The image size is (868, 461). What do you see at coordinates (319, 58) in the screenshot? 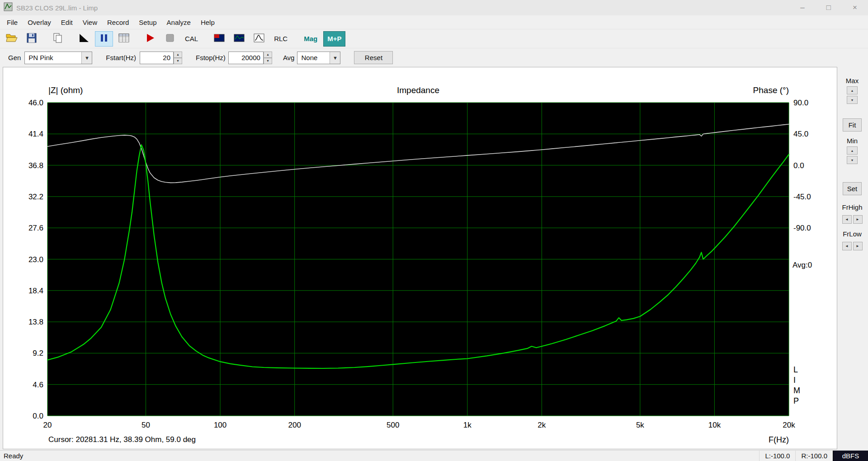
I see `avg-select: None ▼` at bounding box center [319, 58].